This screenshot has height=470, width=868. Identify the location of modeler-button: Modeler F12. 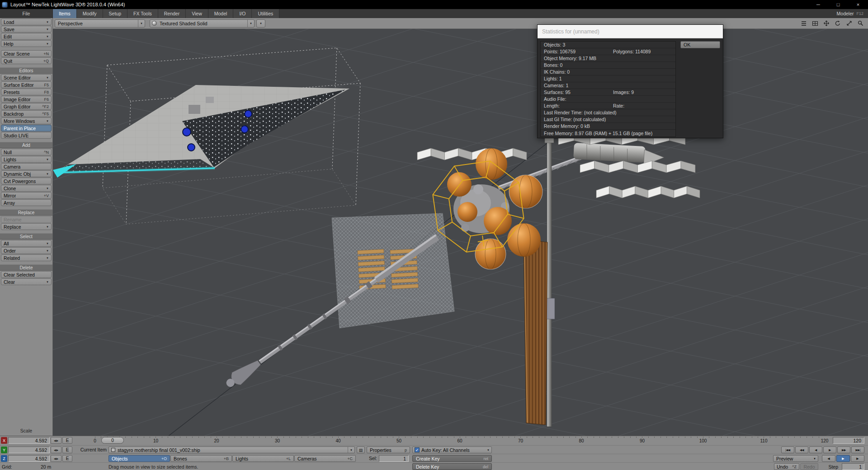
(850, 14).